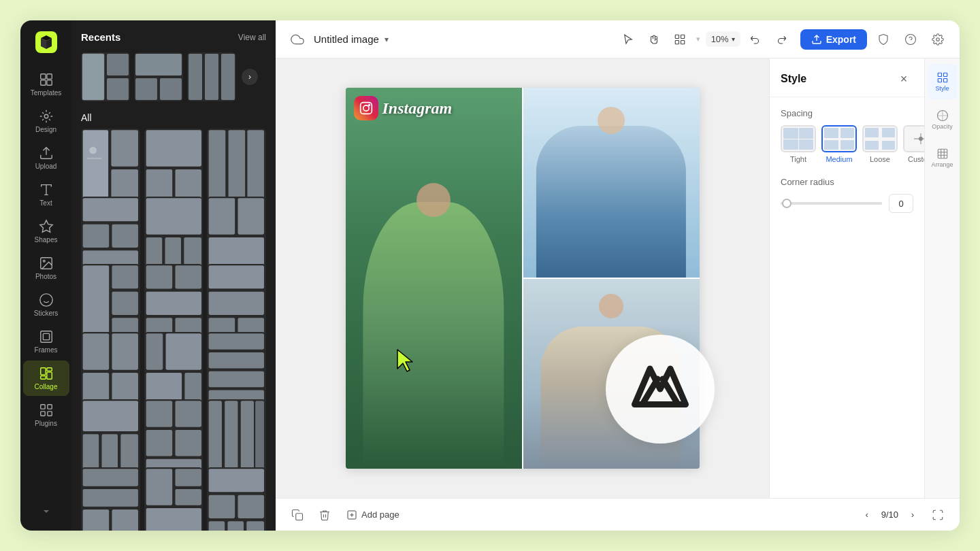  What do you see at coordinates (880, 144) in the screenshot?
I see `spacing-option-loose: Loose` at bounding box center [880, 144].